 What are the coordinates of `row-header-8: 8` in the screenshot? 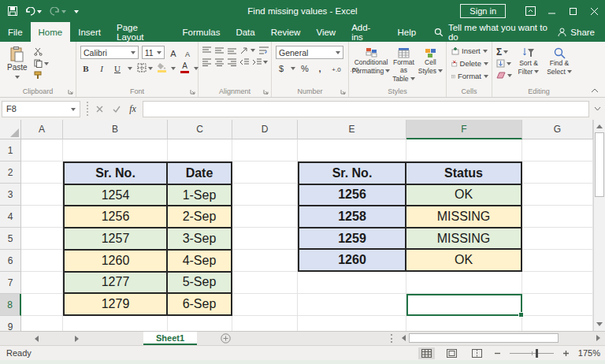 It's located at (11, 305).